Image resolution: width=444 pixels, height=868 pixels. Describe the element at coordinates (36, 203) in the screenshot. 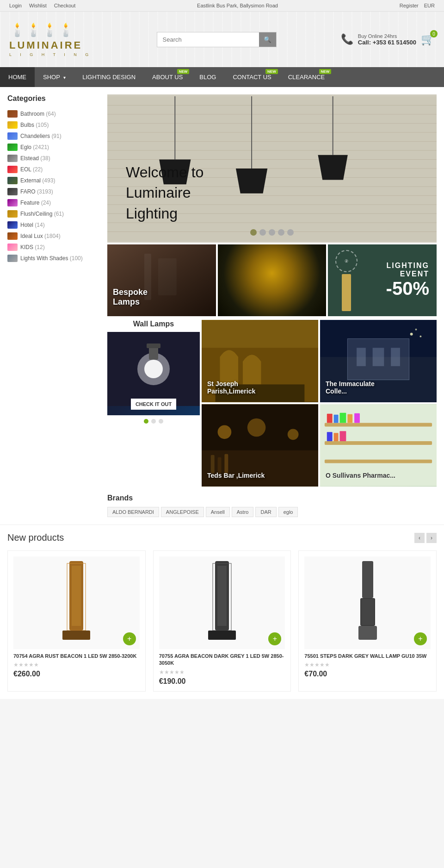

I see `category-label-feature: Feature (24)` at that location.